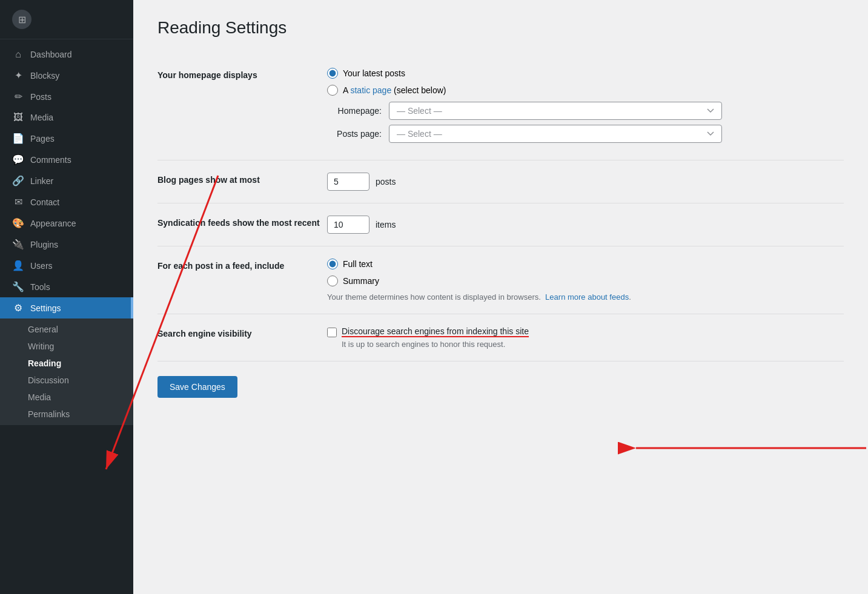 The width and height of the screenshot is (868, 594). What do you see at coordinates (42, 139) in the screenshot?
I see `sidebar-item-label: Pages` at bounding box center [42, 139].